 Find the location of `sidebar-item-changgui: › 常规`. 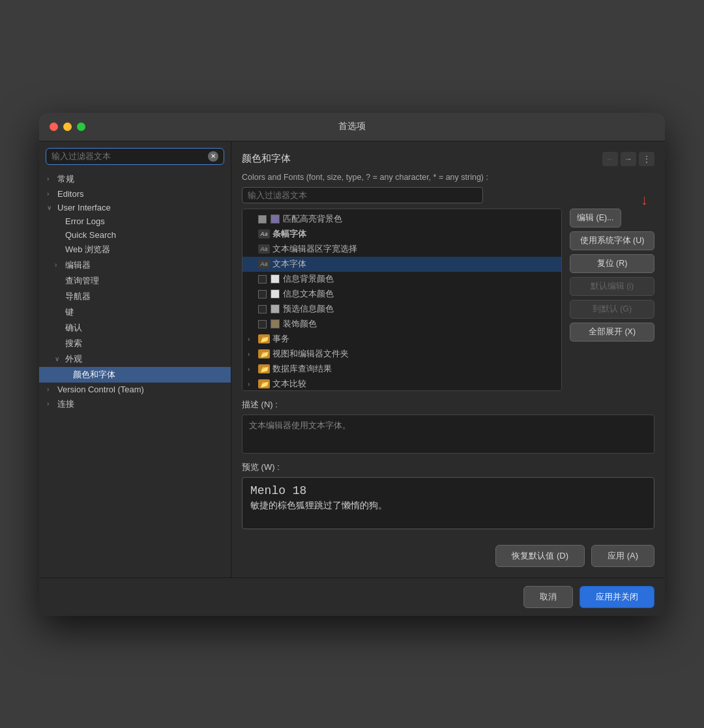

sidebar-item-changgui: › 常规 is located at coordinates (135, 179).